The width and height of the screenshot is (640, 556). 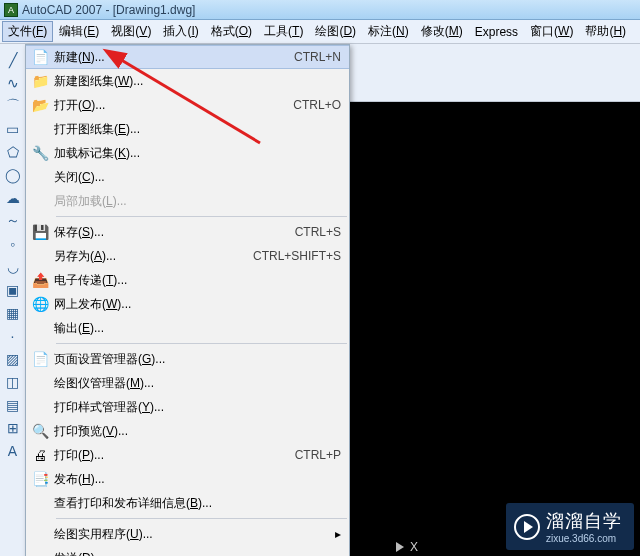 What do you see at coordinates (188, 177) in the screenshot?
I see `menu-item-close: 关闭(C)...` at bounding box center [188, 177].